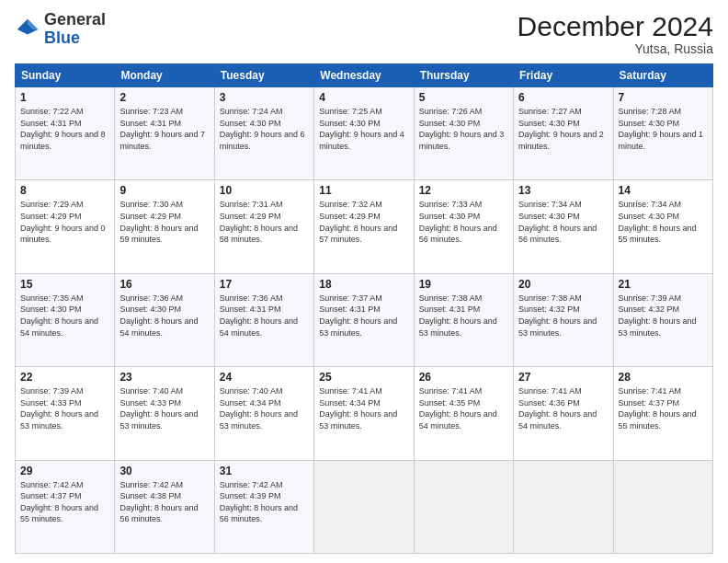  What do you see at coordinates (65, 134) in the screenshot?
I see `day-cell: 1Sunrise: 7:22 AMSunset: 4:31 PMDaylight…` at bounding box center [65, 134].